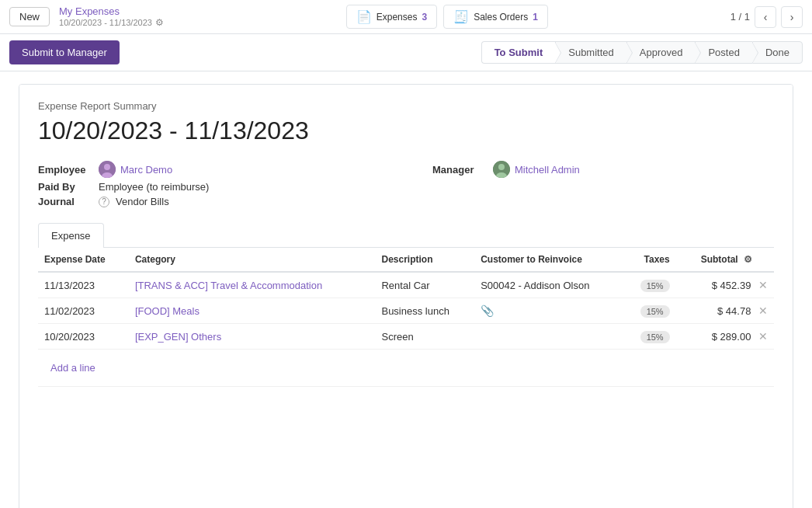  What do you see at coordinates (725, 337) in the screenshot?
I see `subtotal-3: $ 289.00 ✕` at bounding box center [725, 337].